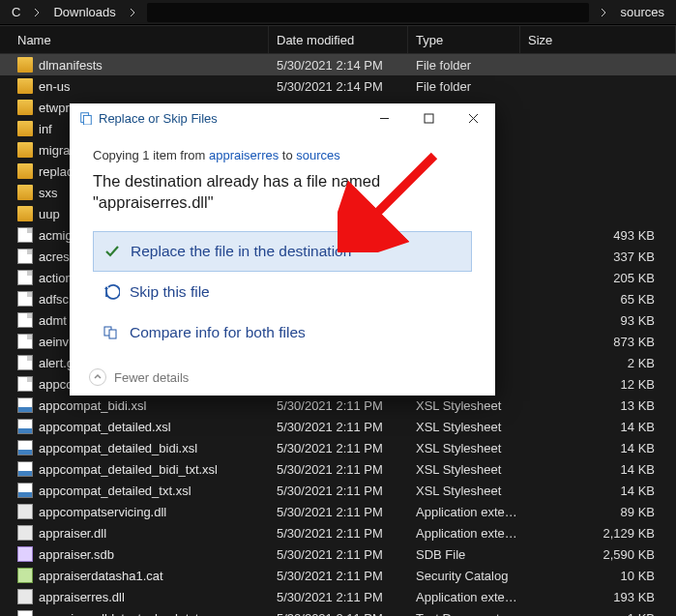 This screenshot has height=616, width=676. I want to click on file-name: uup, so click(49, 215).